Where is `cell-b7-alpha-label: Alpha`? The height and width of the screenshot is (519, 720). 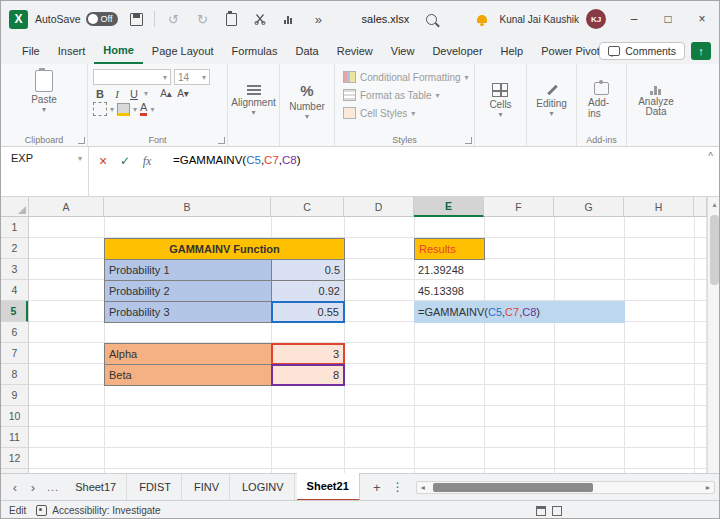
cell-b7-alpha-label: Alpha is located at coordinates (188, 354).